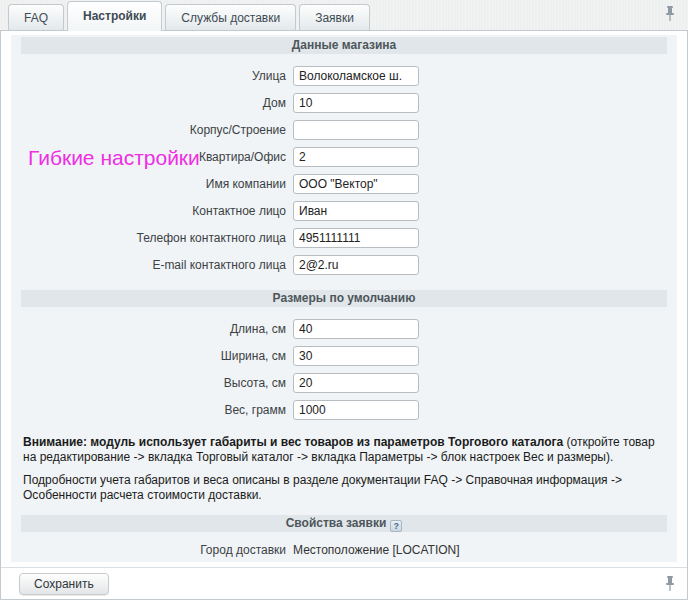 Image resolution: width=688 pixels, height=600 pixels. What do you see at coordinates (344, 15) in the screenshot?
I see `tab-bar: FAQ Настройки Службы доставки Заявки` at bounding box center [344, 15].